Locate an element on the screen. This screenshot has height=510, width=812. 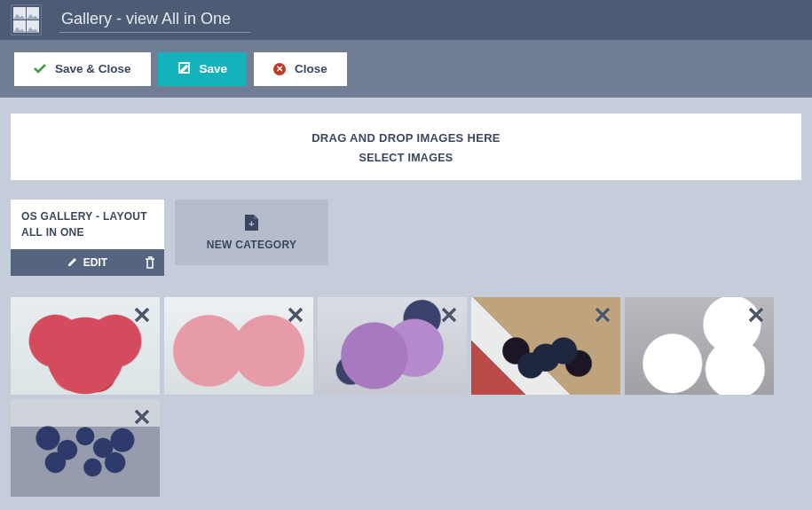
image-dropzone: DRAG AND DROP IMAGES HERE SELECT IMAGES is located at coordinates (406, 147).